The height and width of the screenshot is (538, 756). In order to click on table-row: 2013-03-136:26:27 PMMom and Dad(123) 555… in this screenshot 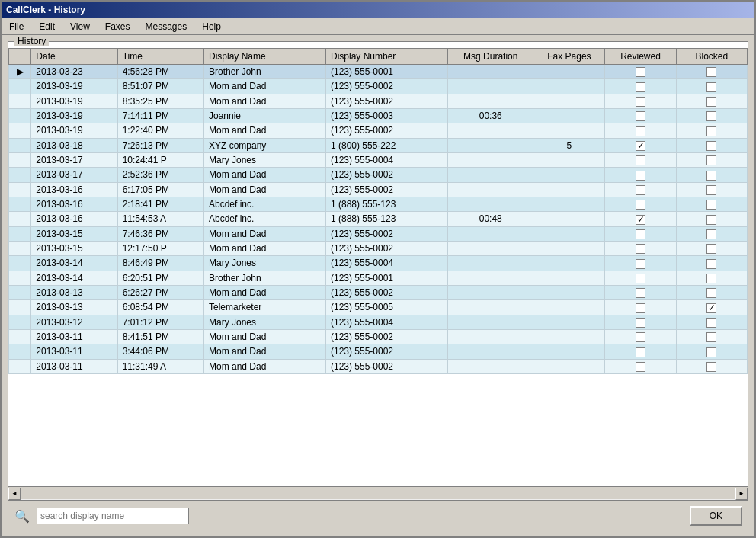, I will do `click(378, 293)`.